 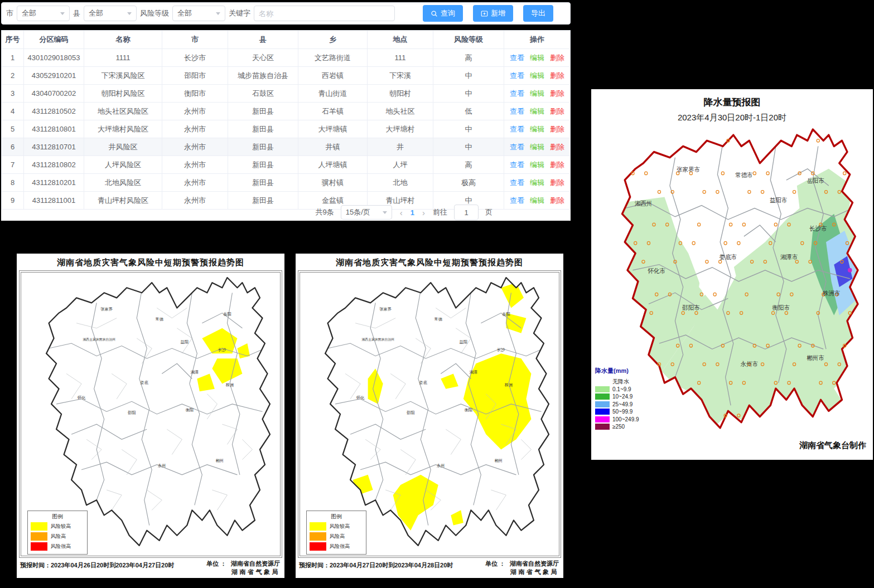 I want to click on cell-seq: 1, so click(x=13, y=58).